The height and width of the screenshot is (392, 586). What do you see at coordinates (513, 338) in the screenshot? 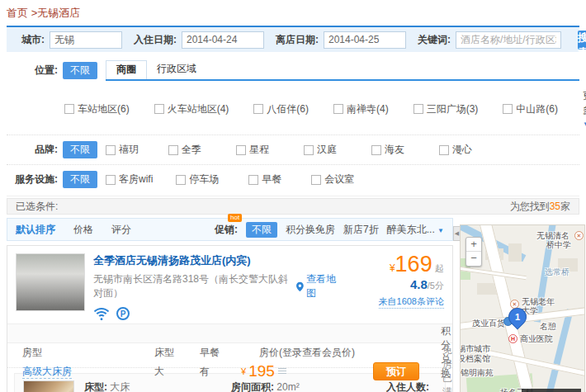
I see `hospital-icon: H` at bounding box center [513, 338].